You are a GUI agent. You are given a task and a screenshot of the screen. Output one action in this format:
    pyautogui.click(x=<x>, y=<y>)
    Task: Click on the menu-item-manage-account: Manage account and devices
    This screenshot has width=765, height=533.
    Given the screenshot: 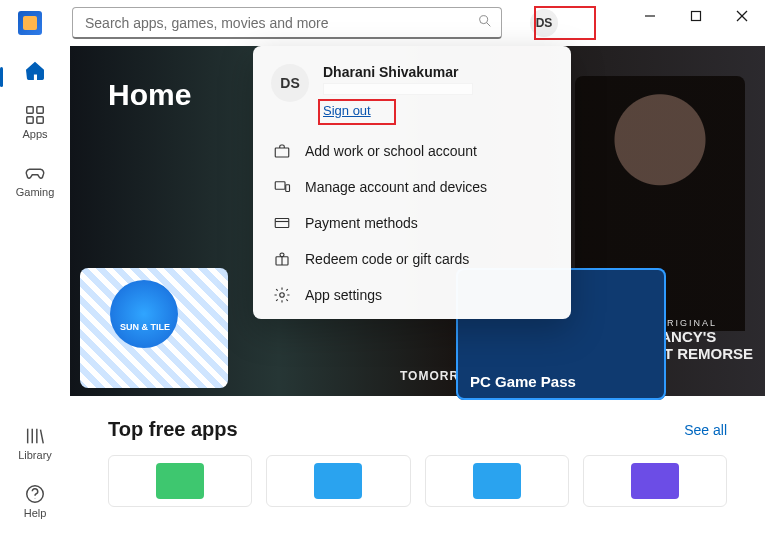 What is the action you would take?
    pyautogui.click(x=412, y=187)
    